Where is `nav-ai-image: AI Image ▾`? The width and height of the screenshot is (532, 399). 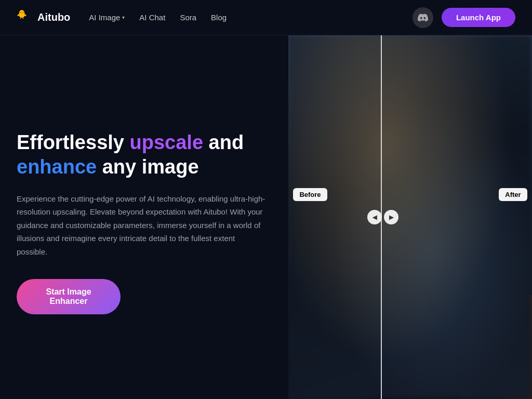 nav-ai-image: AI Image ▾ is located at coordinates (107, 18).